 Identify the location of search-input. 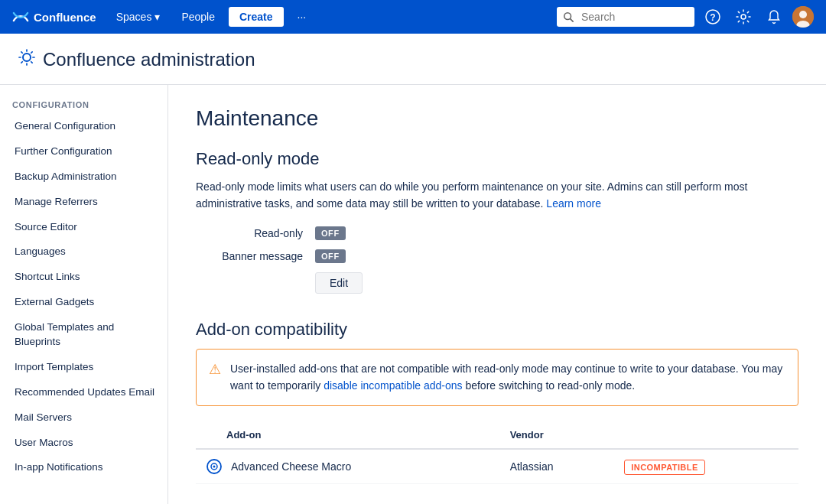
(626, 17).